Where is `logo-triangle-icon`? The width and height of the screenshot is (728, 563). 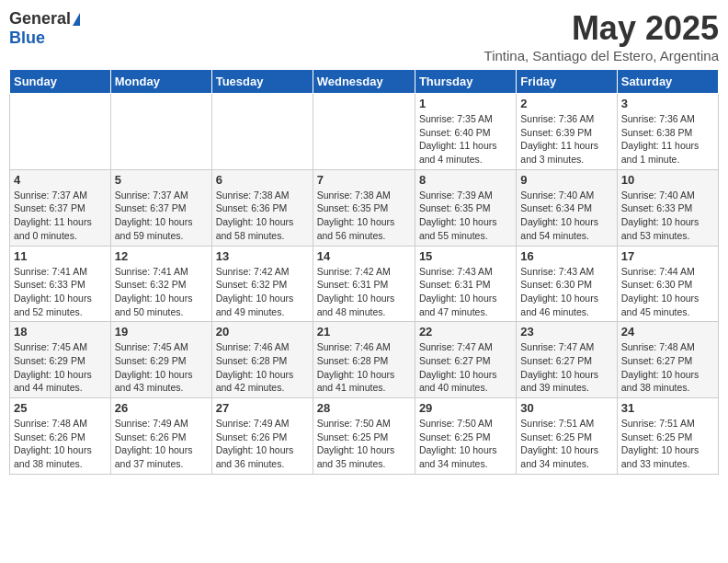
logo-triangle-icon is located at coordinates (76, 19).